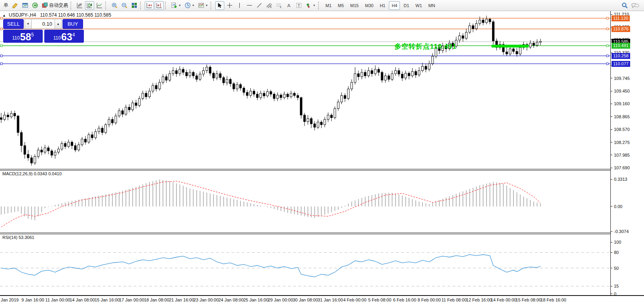 The width and height of the screenshot is (644, 307). I want to click on rsi-line, so click(271, 266).